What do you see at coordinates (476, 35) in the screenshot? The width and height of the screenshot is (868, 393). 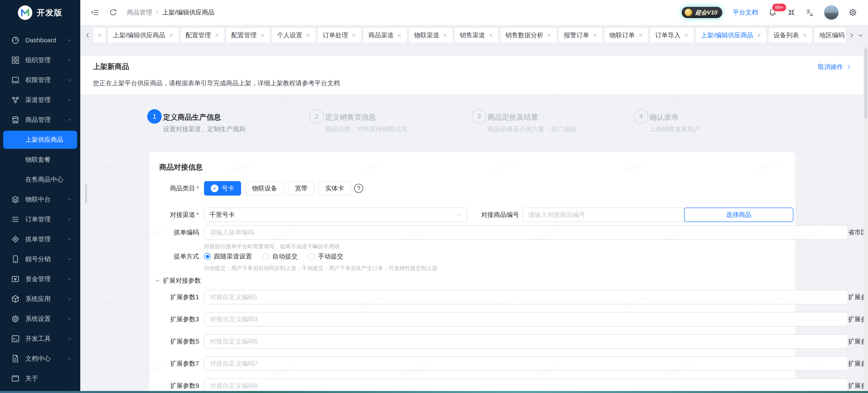 I see `tab-8: 销售渠道` at bounding box center [476, 35].